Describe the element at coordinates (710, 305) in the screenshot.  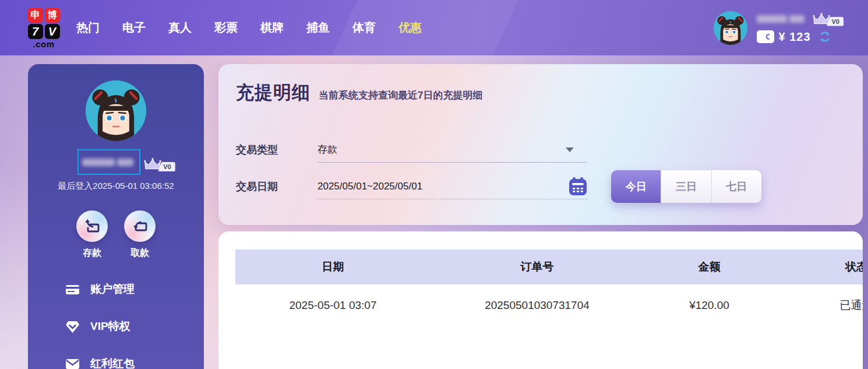
I see `cell-amount: ¥120.00` at that location.